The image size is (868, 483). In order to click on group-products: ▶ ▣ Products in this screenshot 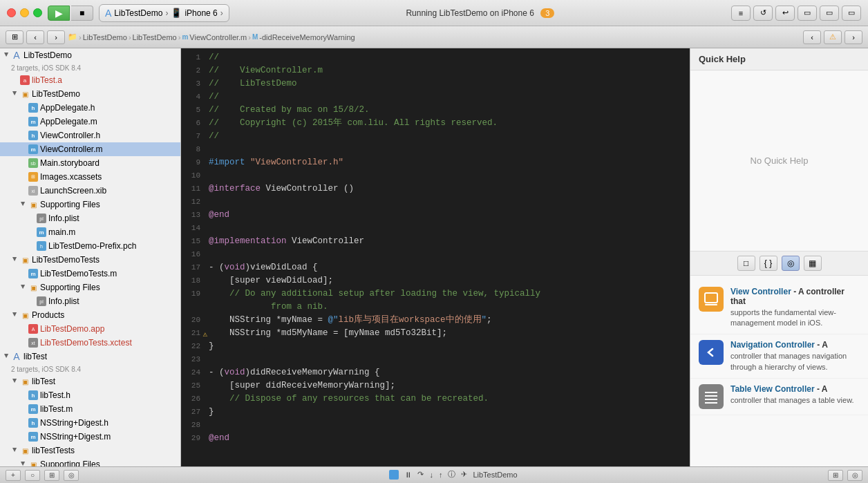, I will do `click(90, 315)`.